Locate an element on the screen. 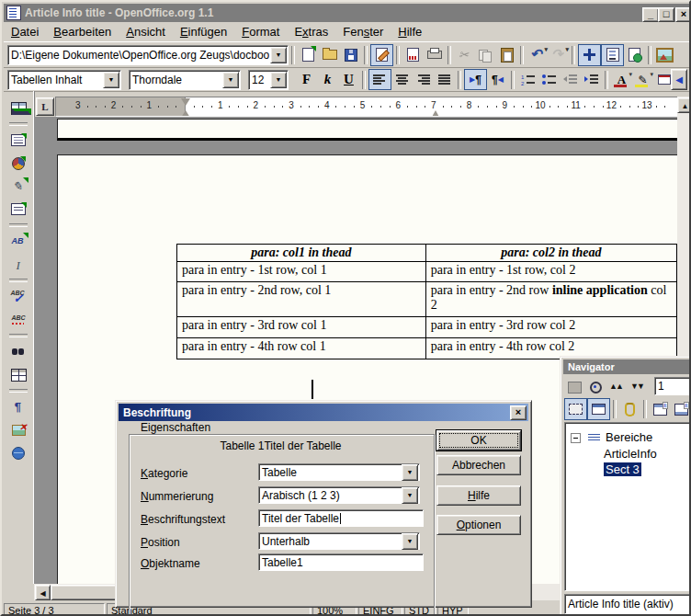 The width and height of the screenshot is (691, 616). dialog-title-bar: Beschriftung × is located at coordinates (323, 412).